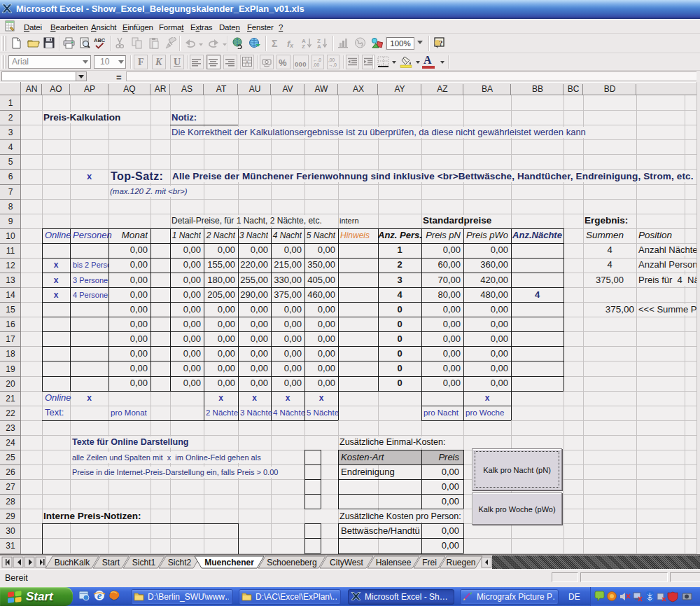  Describe the element at coordinates (10, 324) in the screenshot. I see `svg-text: 16` at that location.